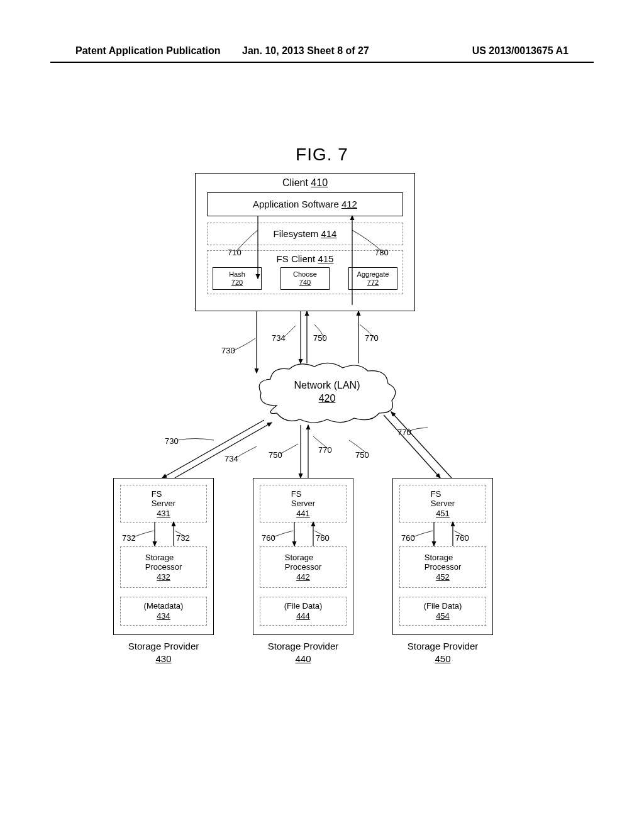  What do you see at coordinates (325, 450) in the screenshot?
I see `ref-770-midL: 770` at bounding box center [325, 450].